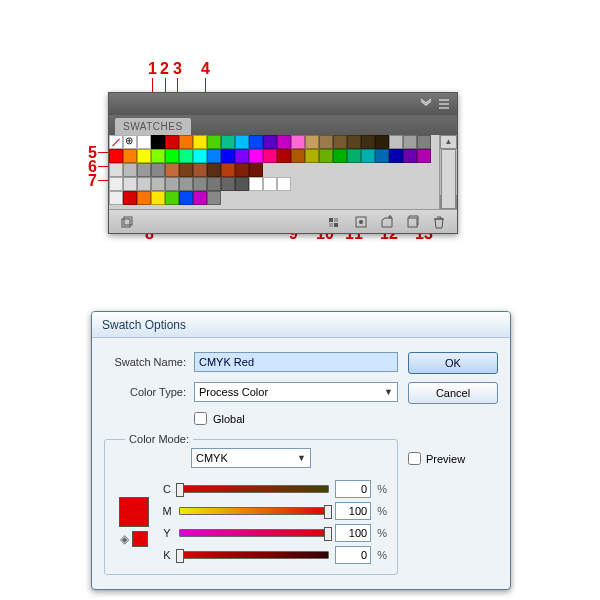  What do you see at coordinates (251, 458) in the screenshot?
I see `color-mode-select: CMYK ▼` at bounding box center [251, 458].